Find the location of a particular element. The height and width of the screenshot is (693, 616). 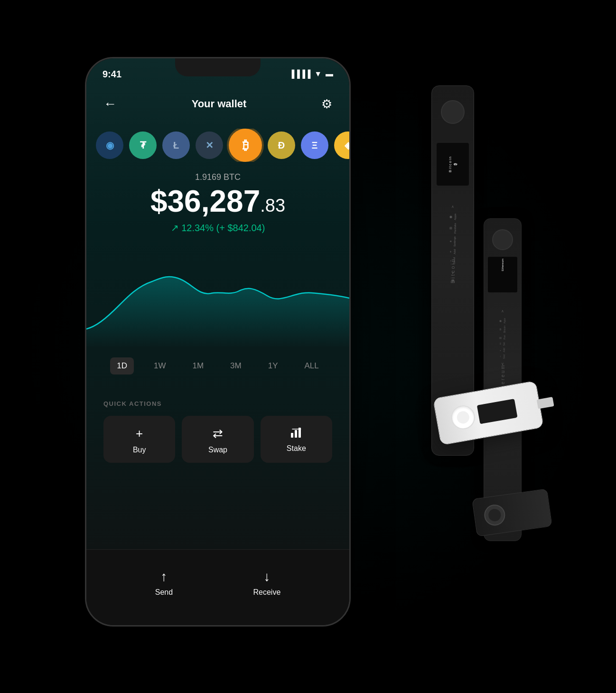

ledger-short-menu: ∧ ◉ Apps B Bitcoin ⊞ Port ≡ Set is located at coordinates (503, 337).